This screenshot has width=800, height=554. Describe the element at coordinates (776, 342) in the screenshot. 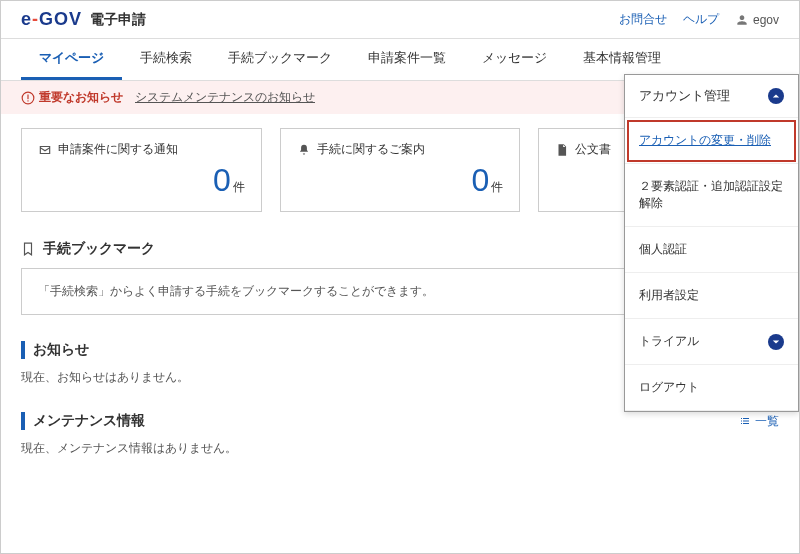

I see `chevron-down-icon` at that location.